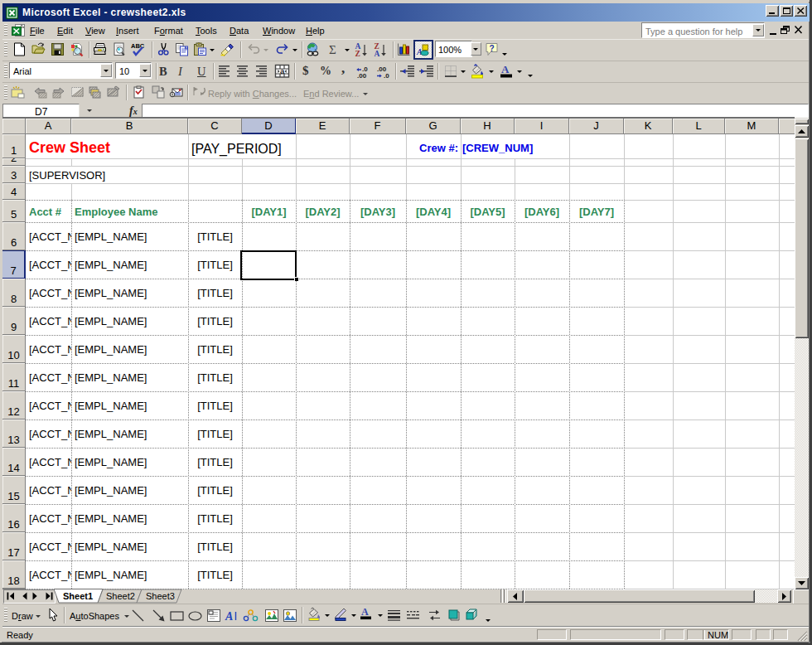  Describe the element at coordinates (358, 54) in the screenshot. I see `svg-text: Z` at that location.